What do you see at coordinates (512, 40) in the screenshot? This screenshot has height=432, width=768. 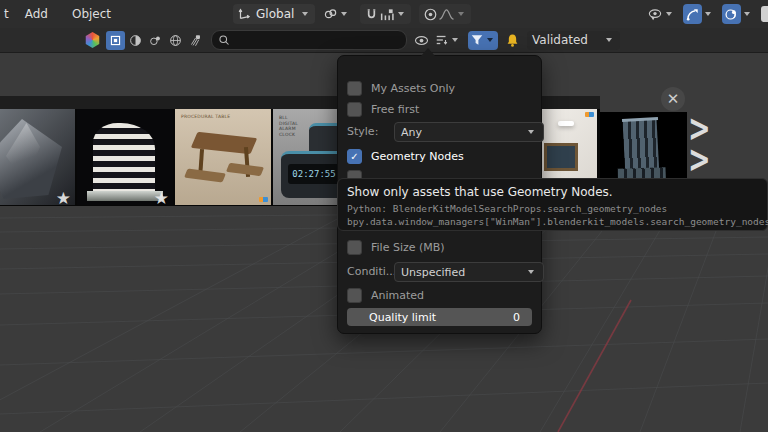 I see `notification-bell-icon` at bounding box center [512, 40].